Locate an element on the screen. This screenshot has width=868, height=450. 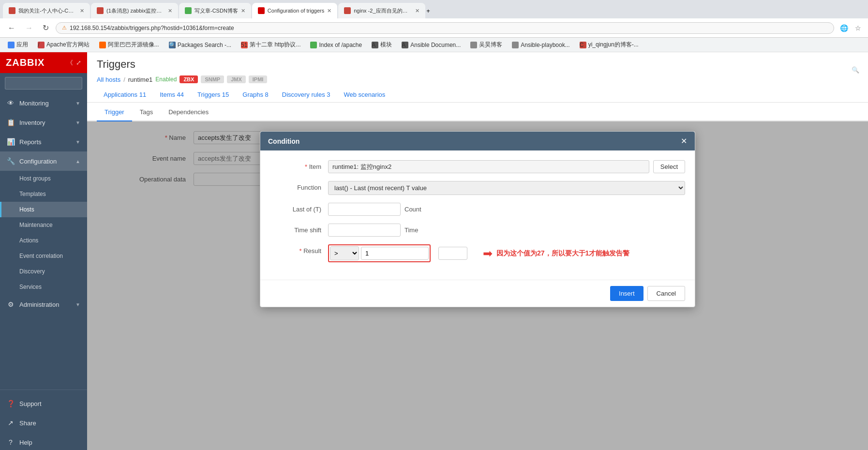
sidebar-item-support: ❓ Support is located at coordinates (44, 404).